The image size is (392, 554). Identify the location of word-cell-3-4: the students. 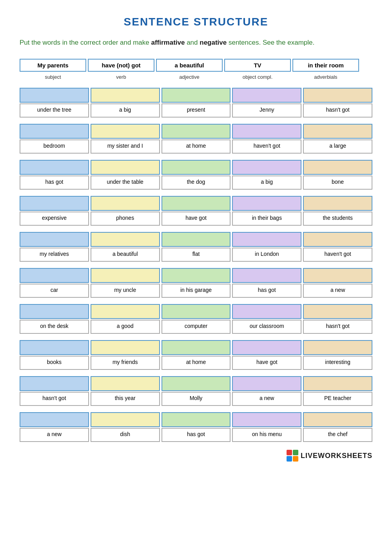
(338, 219).